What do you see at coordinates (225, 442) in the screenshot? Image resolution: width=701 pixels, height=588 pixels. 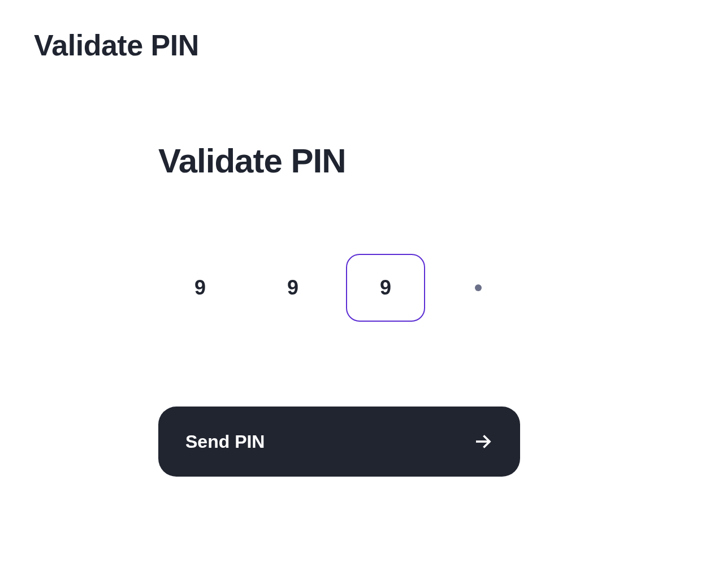 I see `send-pin-button-label: Send PIN` at bounding box center [225, 442].